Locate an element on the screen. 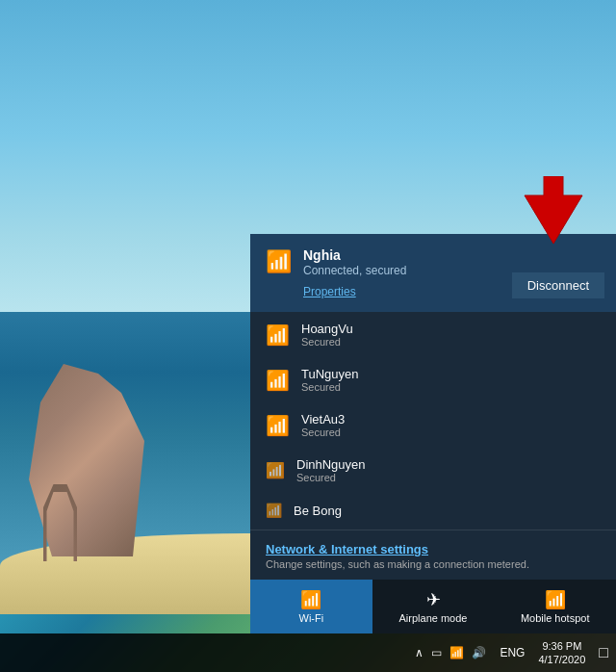 The height and width of the screenshot is (672, 616). taskbar-clock: 9:36 PM 4/17/2020 is located at coordinates (562, 653).